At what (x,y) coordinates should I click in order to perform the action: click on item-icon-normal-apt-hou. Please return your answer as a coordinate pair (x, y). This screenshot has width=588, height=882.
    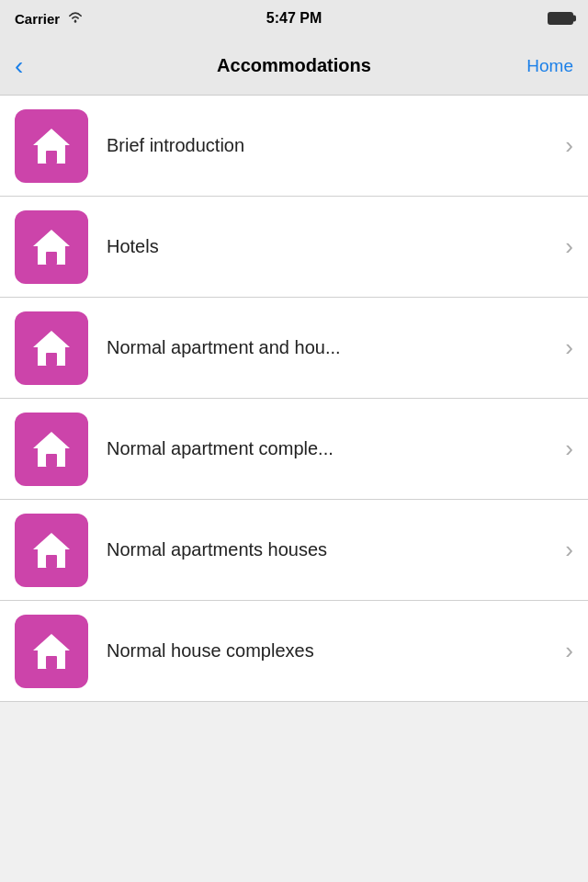
    Looking at the image, I should click on (51, 348).